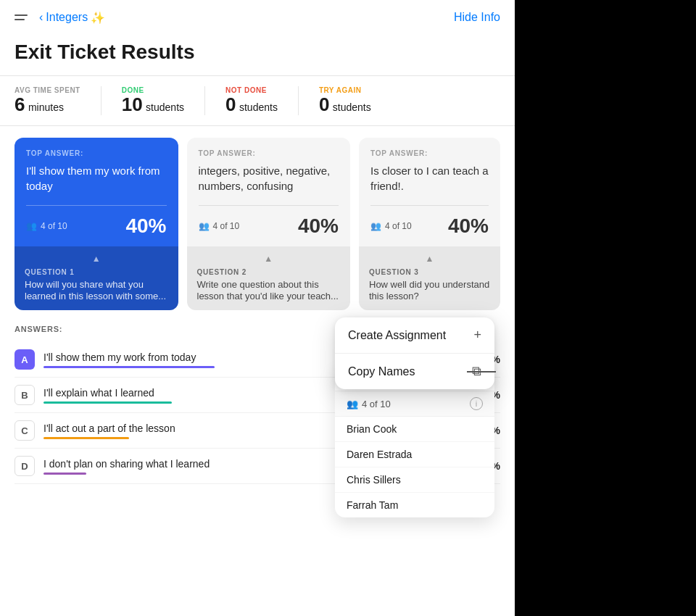 The width and height of the screenshot is (696, 616). I want to click on create-assignment-item: Create Assignment +, so click(415, 336).